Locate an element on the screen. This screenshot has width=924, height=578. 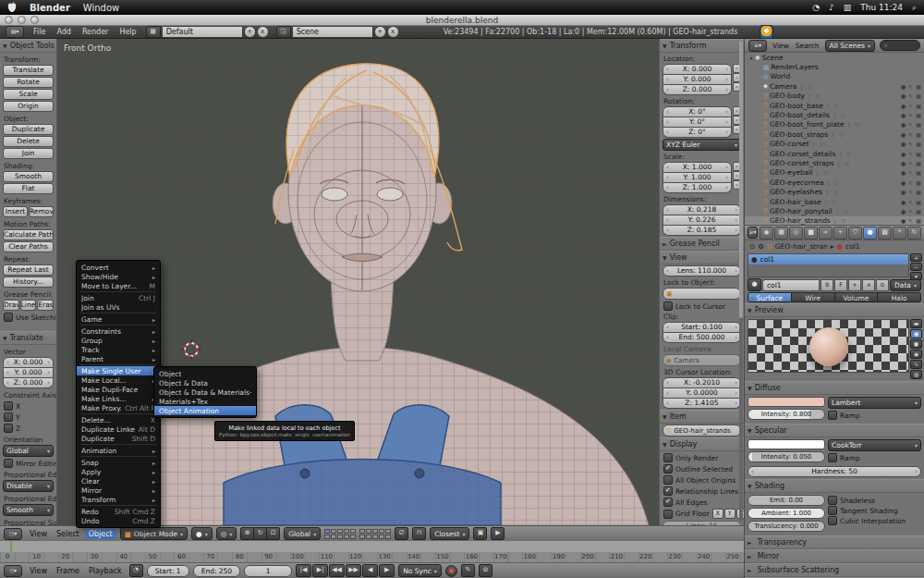
object-tools-panel-header: ▼ Object Tools is located at coordinates (28, 46).